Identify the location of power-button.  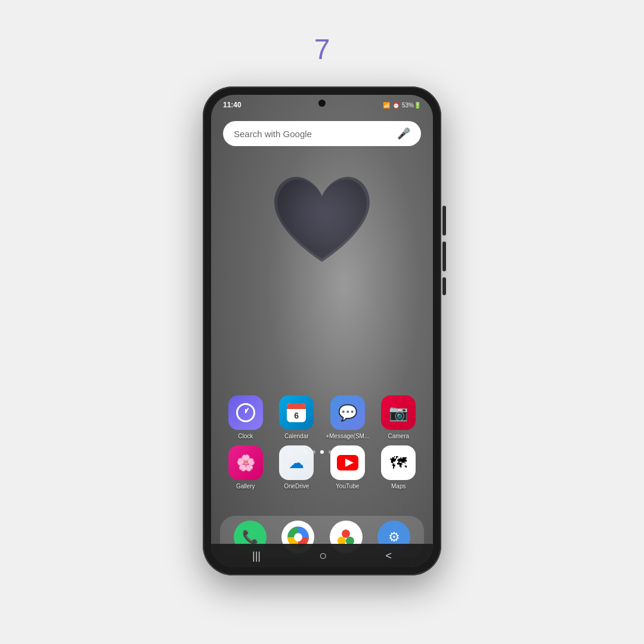
(444, 286).